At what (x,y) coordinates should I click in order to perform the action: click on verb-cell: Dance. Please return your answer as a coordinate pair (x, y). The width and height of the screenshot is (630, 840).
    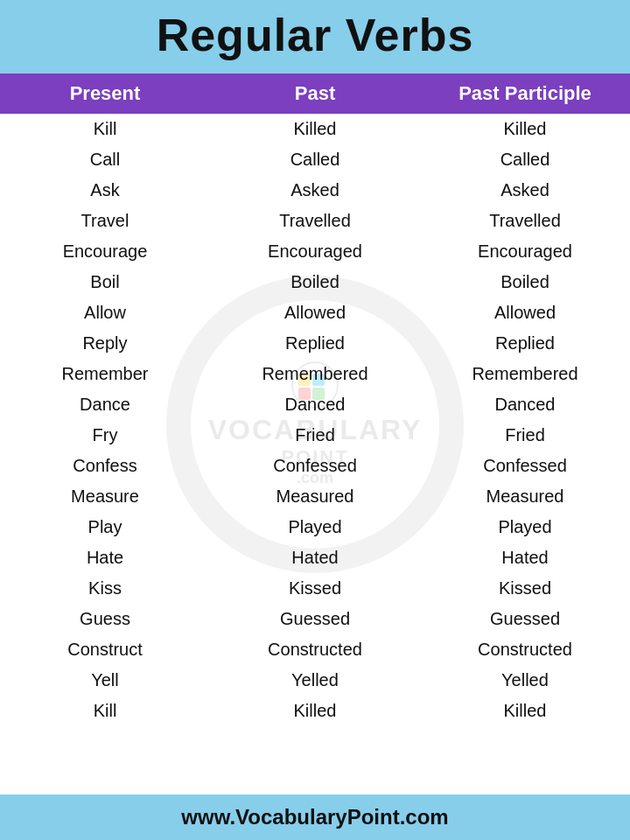
    Looking at the image, I should click on (105, 404).